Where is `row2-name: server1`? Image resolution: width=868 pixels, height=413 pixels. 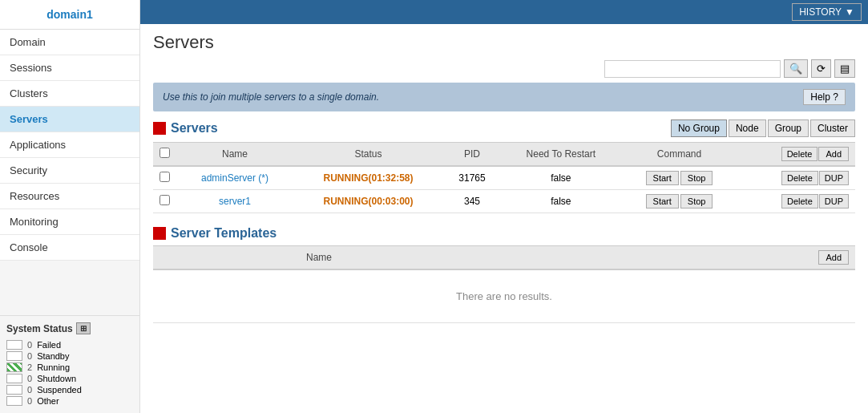 row2-name: server1 is located at coordinates (235, 202).